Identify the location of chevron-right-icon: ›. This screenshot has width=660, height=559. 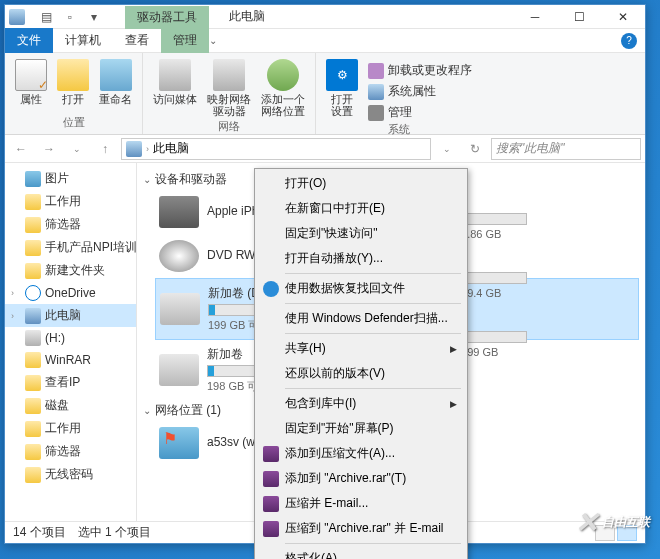
(148, 149).